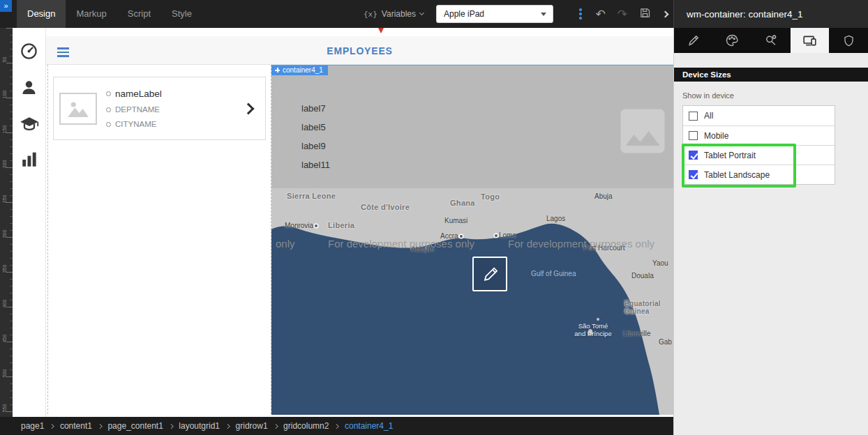 The width and height of the screenshot is (868, 435). Describe the element at coordinates (91, 14) in the screenshot. I see `tab-markup: Markup` at that location.